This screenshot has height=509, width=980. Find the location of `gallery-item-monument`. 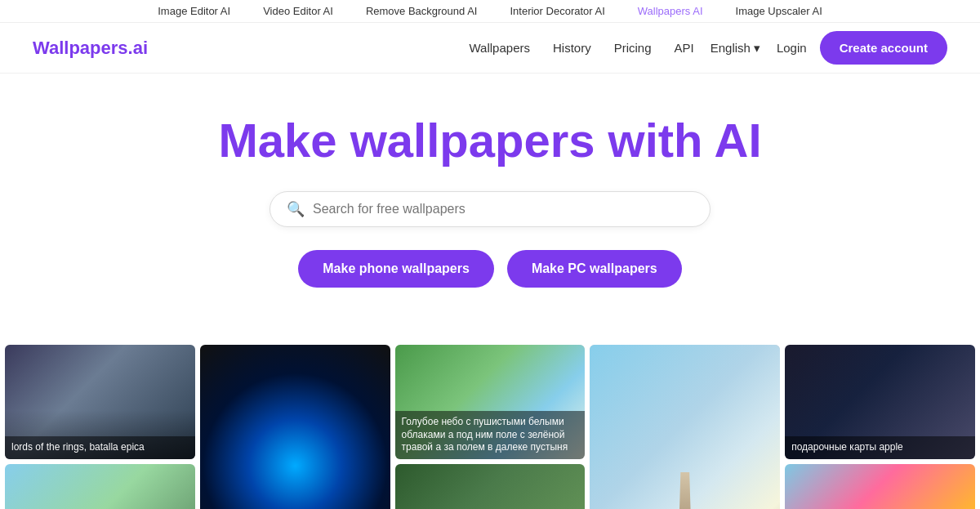

gallery-item-monument is located at coordinates (684, 426).